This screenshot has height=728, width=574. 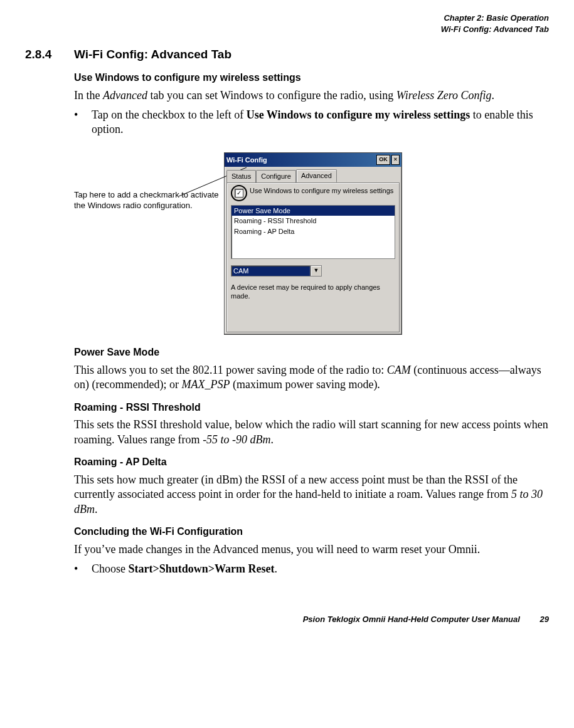 What do you see at coordinates (313, 257) in the screenshot?
I see `tab-panel: ✓ Use Windows to configure my wireless s…` at bounding box center [313, 257].